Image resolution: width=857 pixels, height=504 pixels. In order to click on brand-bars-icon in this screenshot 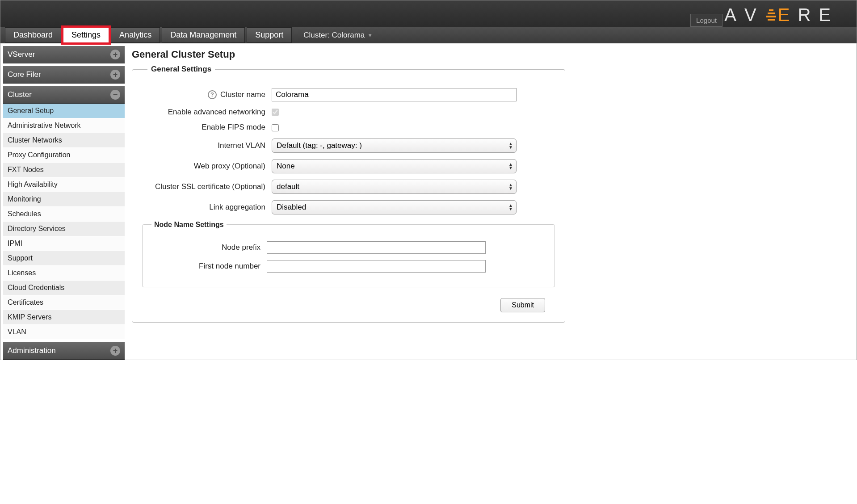, I will do `click(771, 15)`.